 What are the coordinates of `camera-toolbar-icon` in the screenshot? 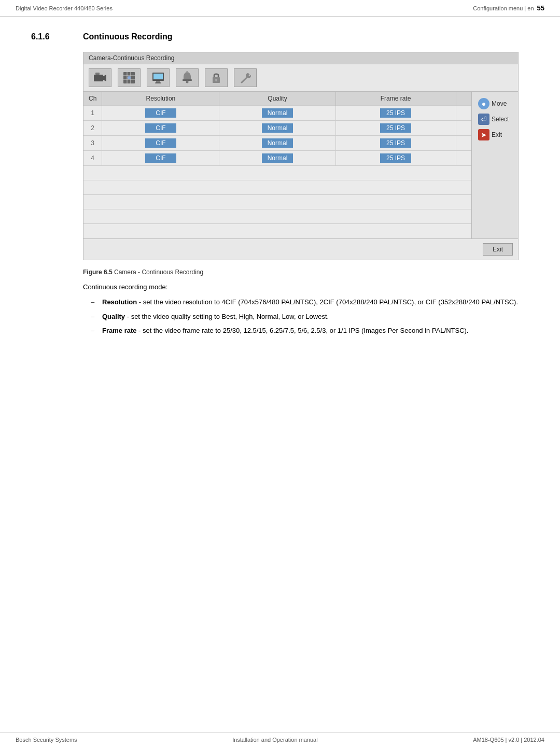 It's located at (100, 78).